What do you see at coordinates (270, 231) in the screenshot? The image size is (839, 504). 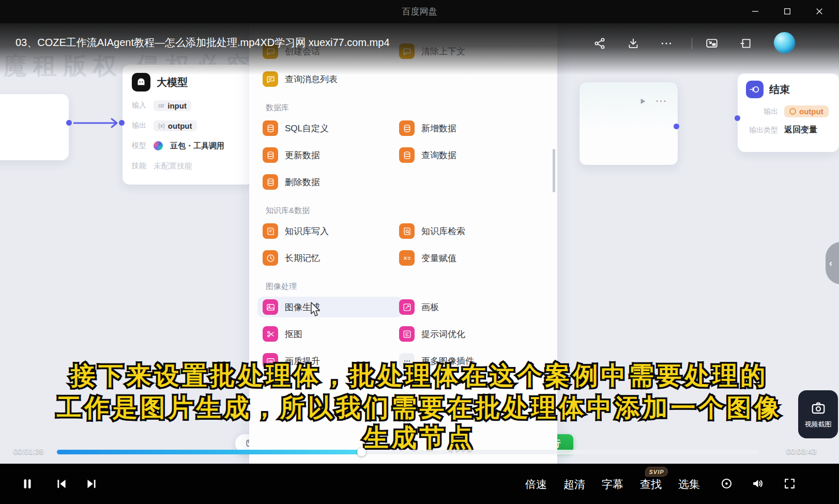 I see `knowledge-write-icon` at bounding box center [270, 231].